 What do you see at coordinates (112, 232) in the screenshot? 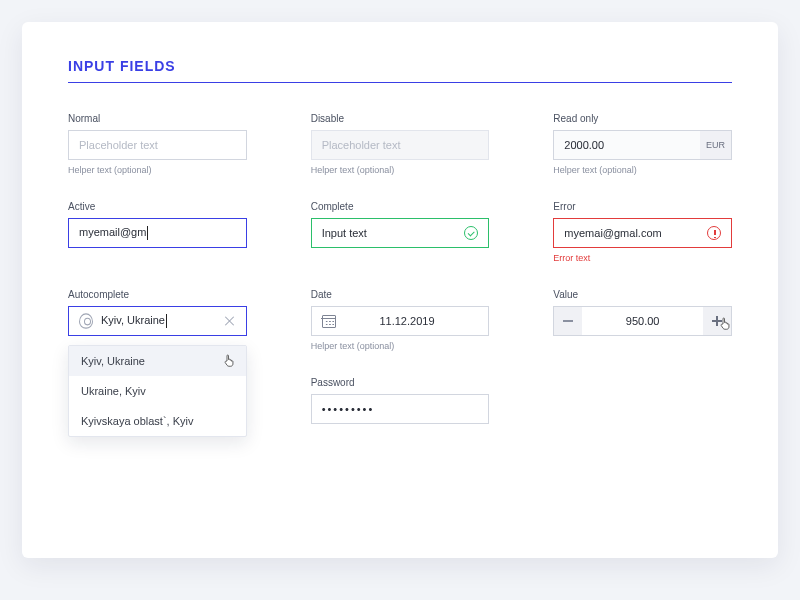
I see `value-active: myemail@gm` at bounding box center [112, 232].